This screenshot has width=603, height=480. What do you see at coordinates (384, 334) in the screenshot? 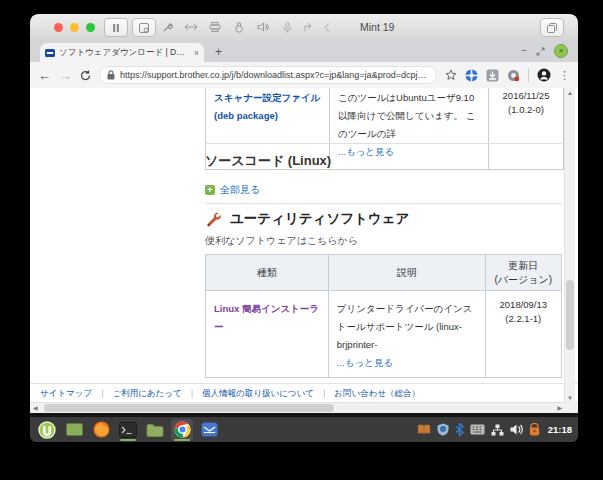
I see `utility-table-row: Linux 簡易インストーラー プリンタードライバーのインストールサポートツール…` at bounding box center [384, 334].